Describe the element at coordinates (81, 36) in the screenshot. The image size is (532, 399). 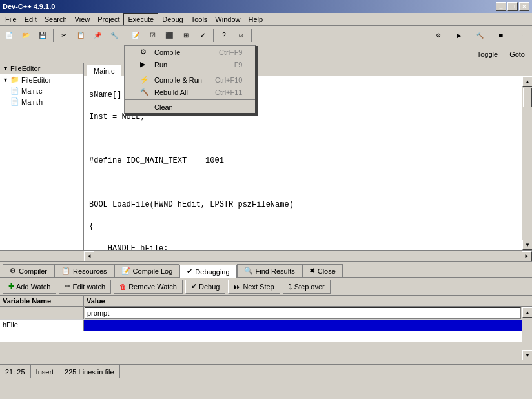
I see `copy-button: 📋` at that location.